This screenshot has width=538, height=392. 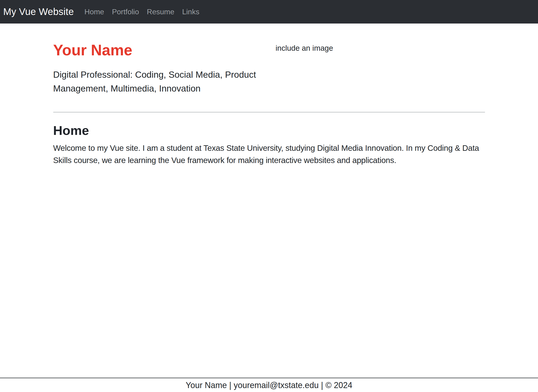 I want to click on section-heading-home: Home, so click(x=269, y=131).